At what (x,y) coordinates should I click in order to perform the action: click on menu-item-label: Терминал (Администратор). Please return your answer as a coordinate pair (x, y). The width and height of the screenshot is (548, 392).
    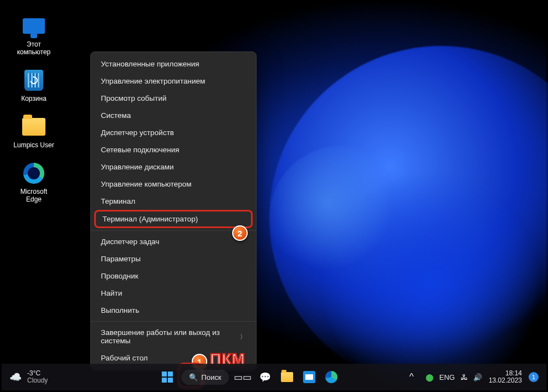
    Looking at the image, I should click on (150, 219).